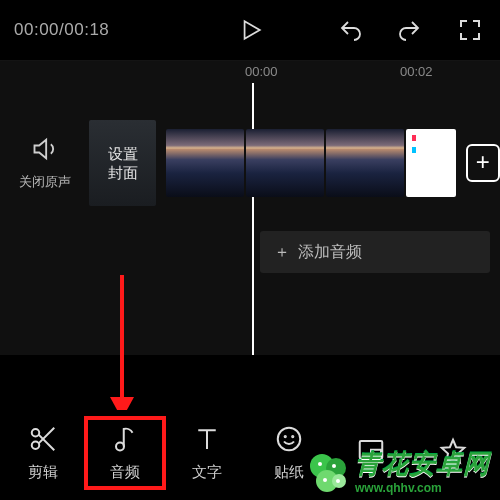  I want to click on time-ruler: 00:00 00:02, so click(250, 72).